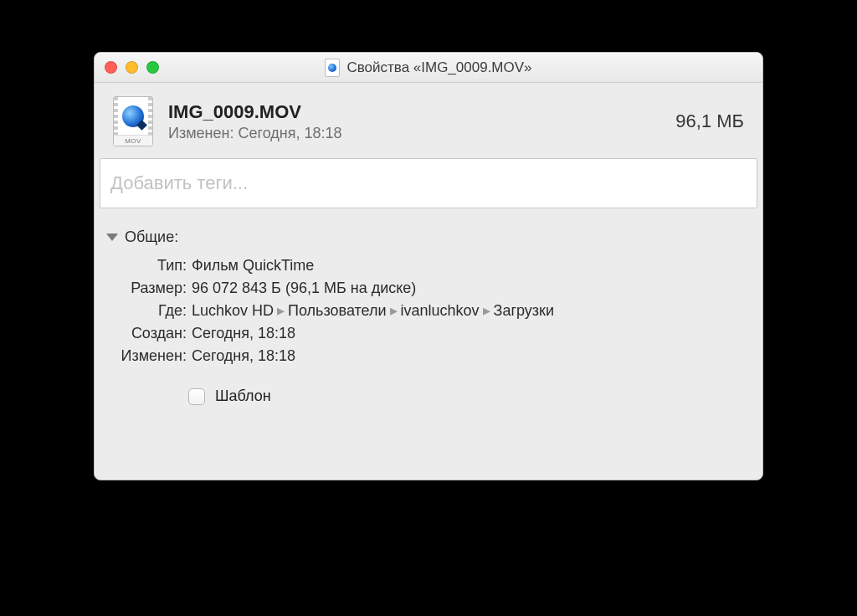 The height and width of the screenshot is (616, 857). I want to click on zoom-icon, so click(152, 67).